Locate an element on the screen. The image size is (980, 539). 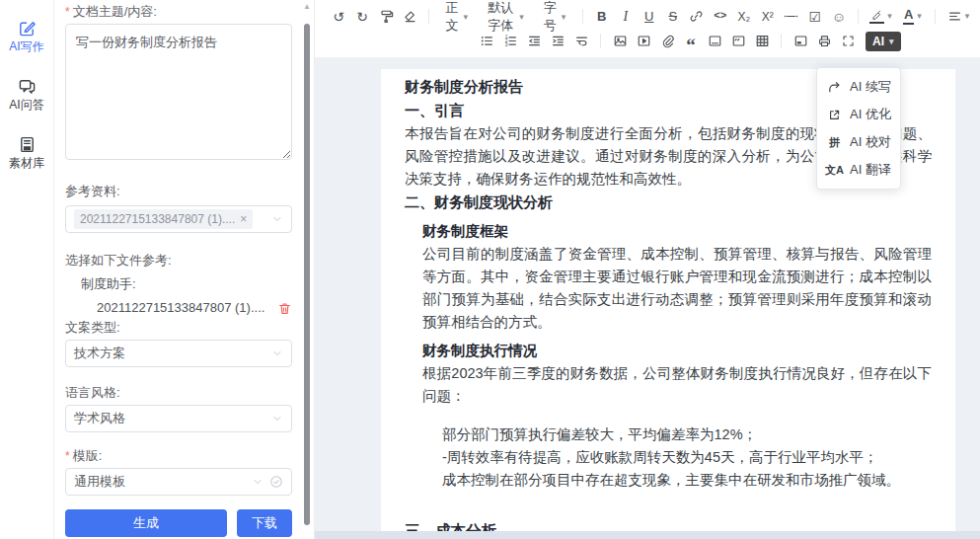
bold-icon: B is located at coordinates (602, 17).